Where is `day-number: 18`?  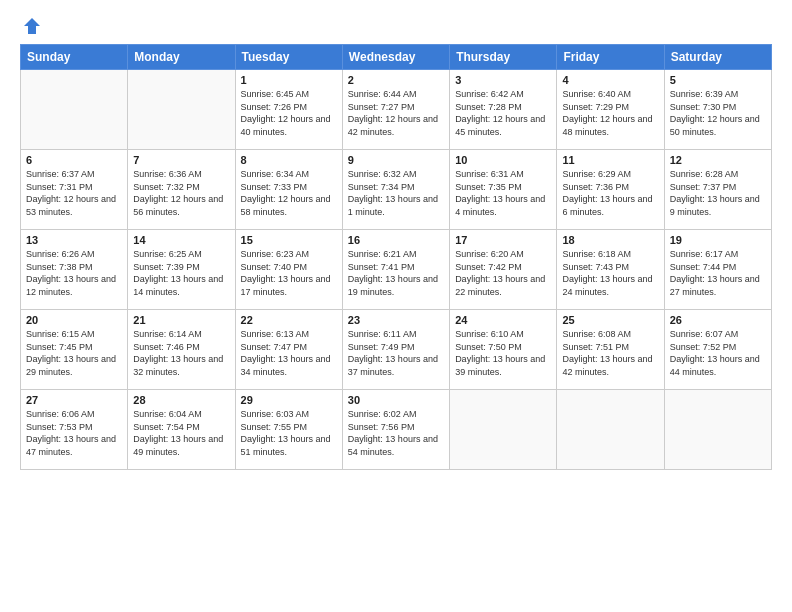 day-number: 18 is located at coordinates (610, 240).